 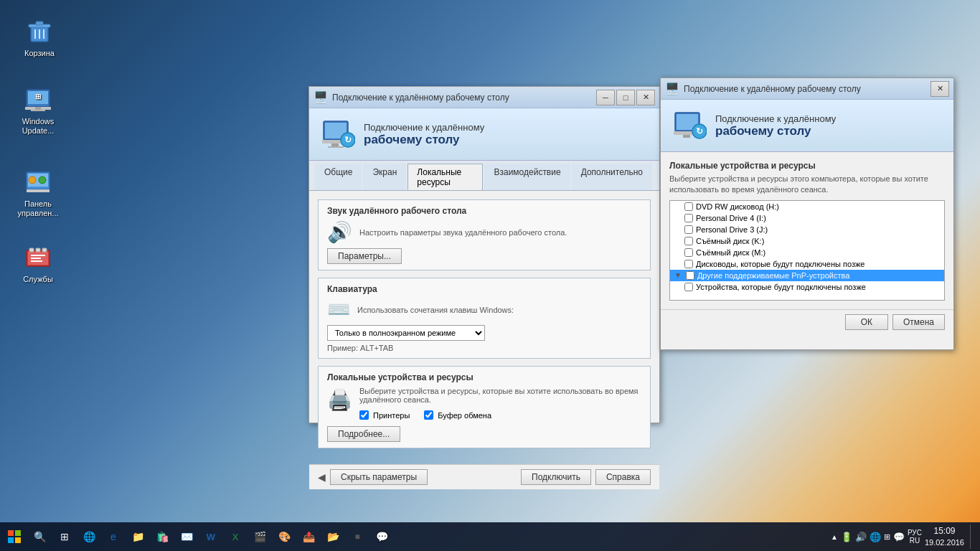 I want to click on taskbar-icon-chrome: 🌐, so click(x=89, y=537).